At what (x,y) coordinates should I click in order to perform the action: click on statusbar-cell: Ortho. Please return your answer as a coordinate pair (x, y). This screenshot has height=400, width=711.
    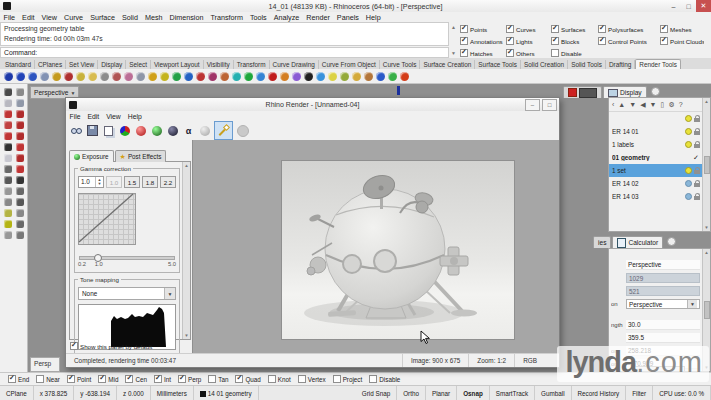
    Looking at the image, I should click on (412, 393).